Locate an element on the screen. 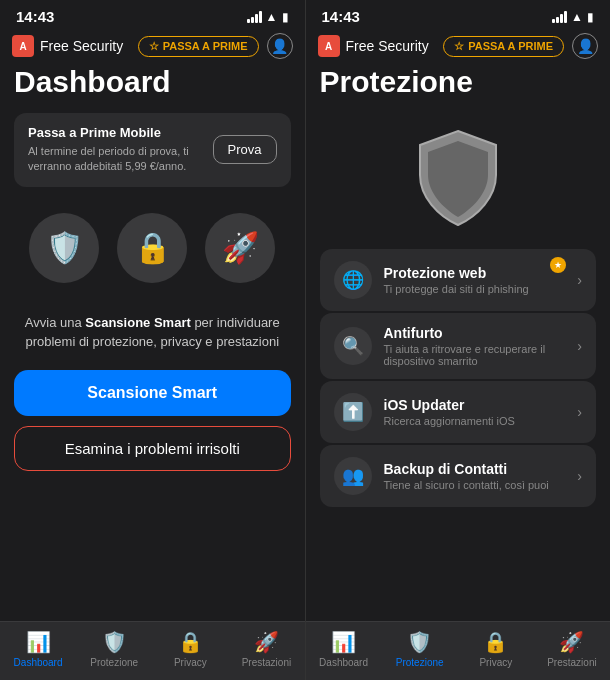 Image resolution: width=610 pixels, height=680 pixels. prestazioni-nav-label-right: Prestazioni is located at coordinates (572, 662).